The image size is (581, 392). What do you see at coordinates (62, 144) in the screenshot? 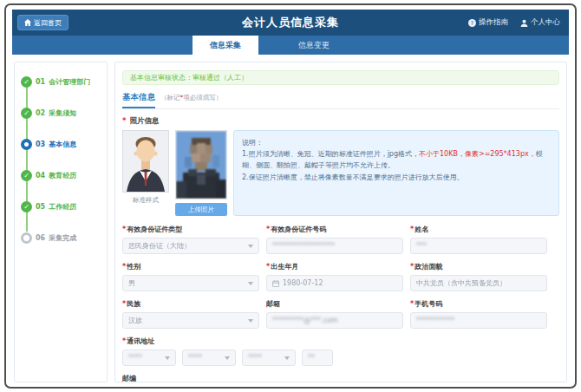
I see `step-label: 基本信息` at bounding box center [62, 144].